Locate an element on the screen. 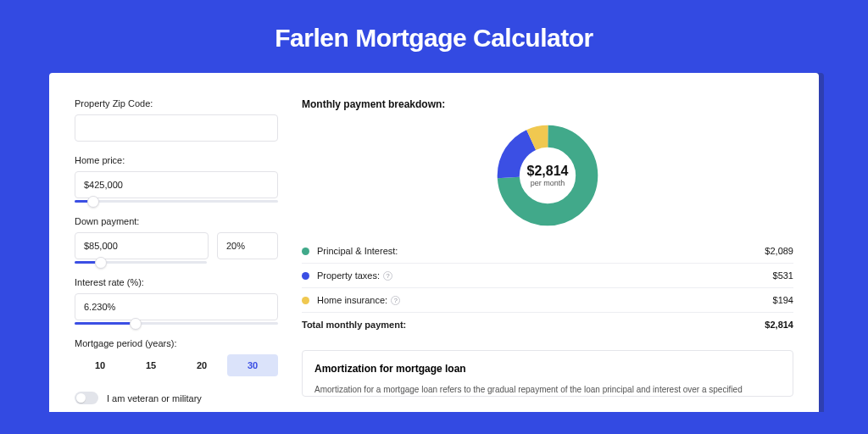 The image size is (868, 434). down-payment-amount-input is located at coordinates (142, 246).